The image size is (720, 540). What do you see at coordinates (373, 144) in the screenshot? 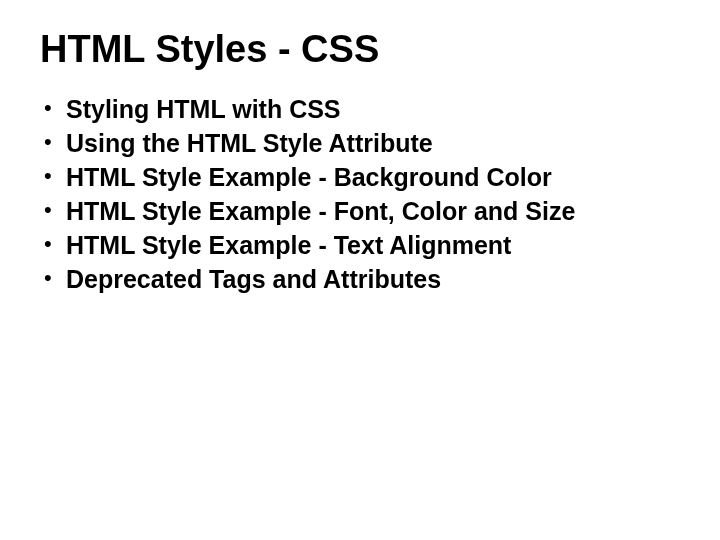
I see `list-item: Using the HTML Style Attribute` at bounding box center [373, 144].